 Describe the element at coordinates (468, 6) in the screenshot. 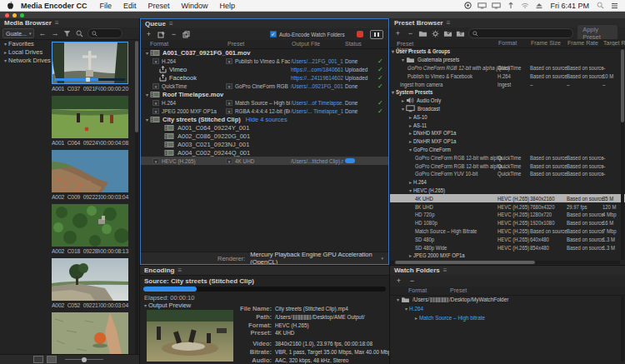

I see `screen-record-icon` at that location.